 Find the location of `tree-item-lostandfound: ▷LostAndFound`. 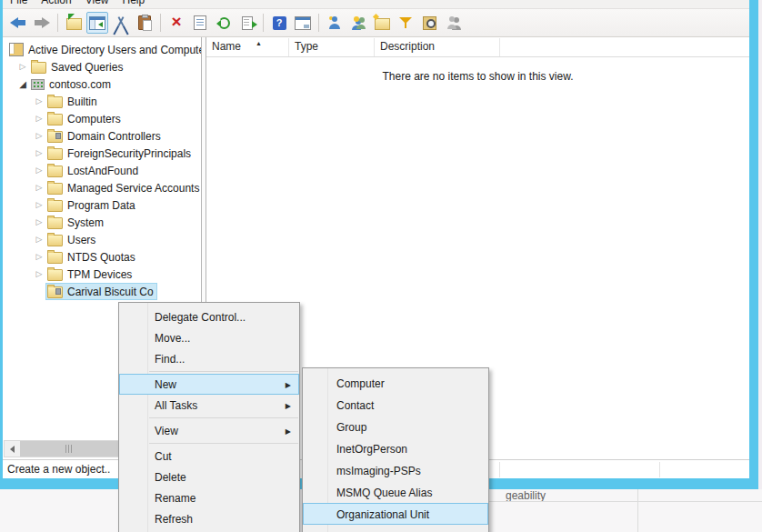

tree-item-lostandfound: ▷LostAndFound is located at coordinates (102, 171).